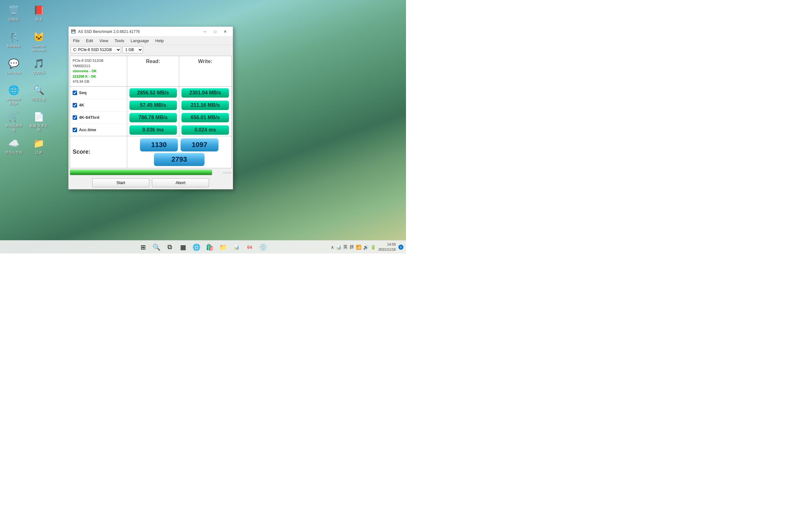 This screenshot has height=507, width=812. What do you see at coordinates (14, 37) in the screenshot?
I see `bandizip-icon: 🗜️` at bounding box center [14, 37].